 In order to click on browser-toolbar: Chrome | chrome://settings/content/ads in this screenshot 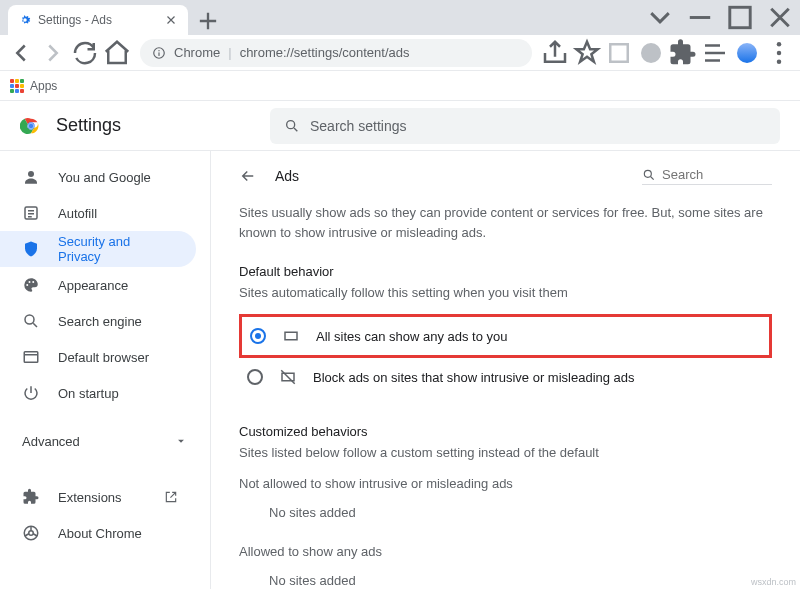, I will do `click(400, 53)`.